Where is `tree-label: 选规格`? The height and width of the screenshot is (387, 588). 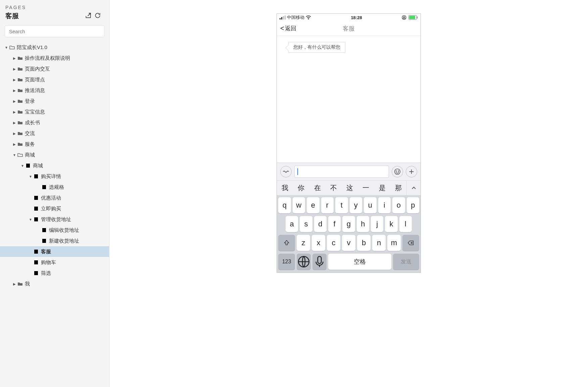 tree-label: 选规格 is located at coordinates (56, 187).